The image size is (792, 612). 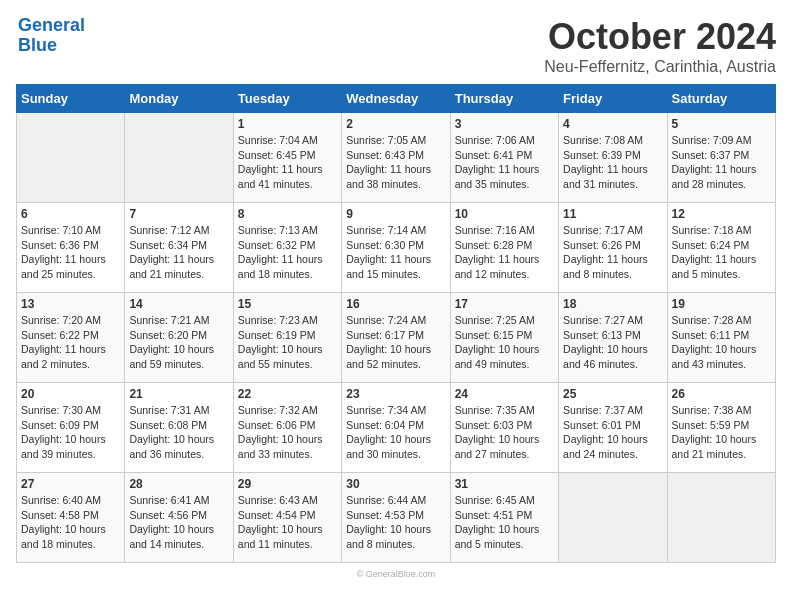 What do you see at coordinates (50, 36) in the screenshot?
I see `logo: G eneral Blue General Blue` at bounding box center [50, 36].